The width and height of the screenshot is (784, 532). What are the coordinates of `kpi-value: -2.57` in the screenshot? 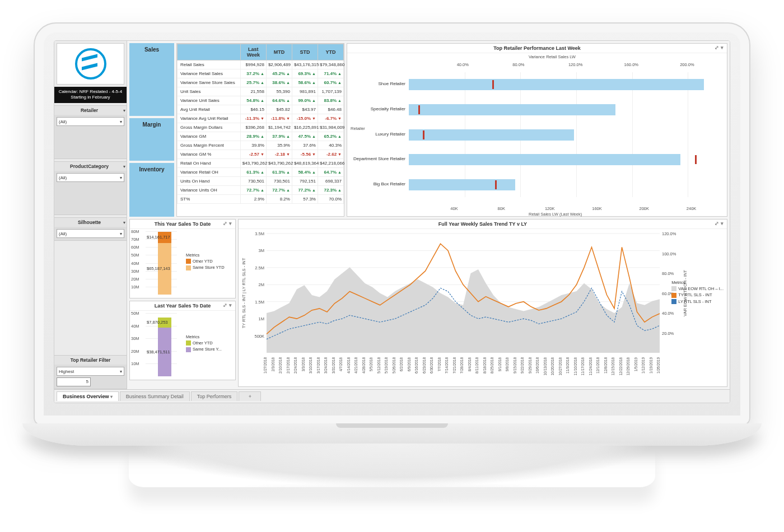 It's located at (253, 155).